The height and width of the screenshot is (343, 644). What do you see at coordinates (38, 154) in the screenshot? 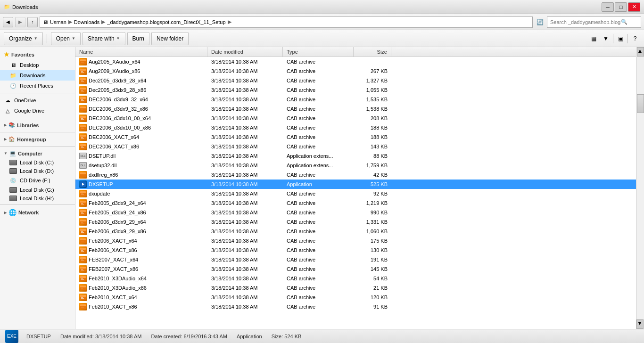
I see `sidebar-header-computer: ▼ 💻 Computer` at bounding box center [38, 154].